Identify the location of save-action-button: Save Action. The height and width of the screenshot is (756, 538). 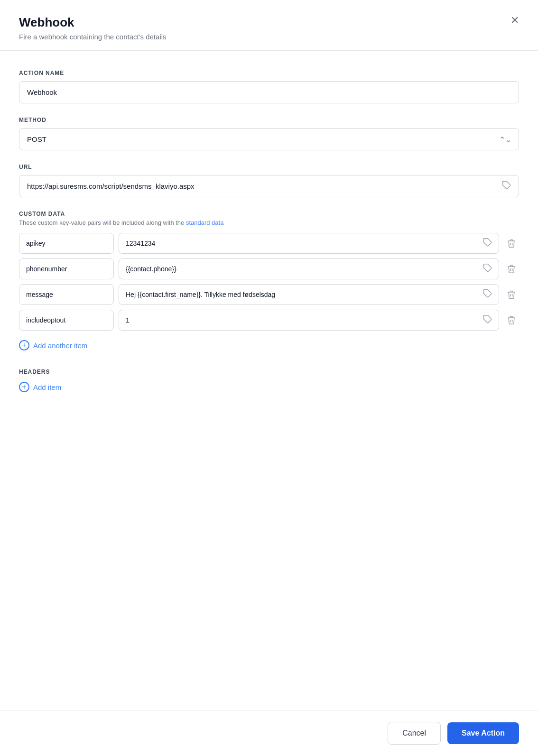
(483, 733).